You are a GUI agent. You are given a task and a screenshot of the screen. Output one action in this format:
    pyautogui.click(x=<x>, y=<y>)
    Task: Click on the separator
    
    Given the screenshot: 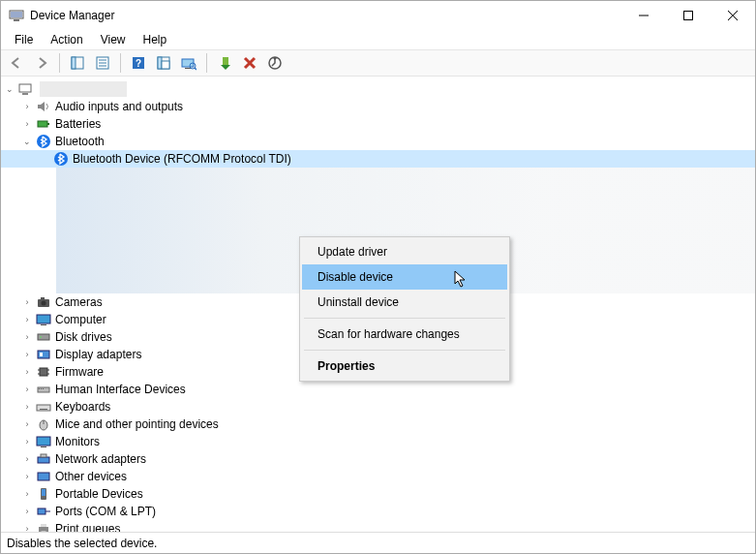 What is the action you would take?
    pyautogui.click(x=405, y=351)
    